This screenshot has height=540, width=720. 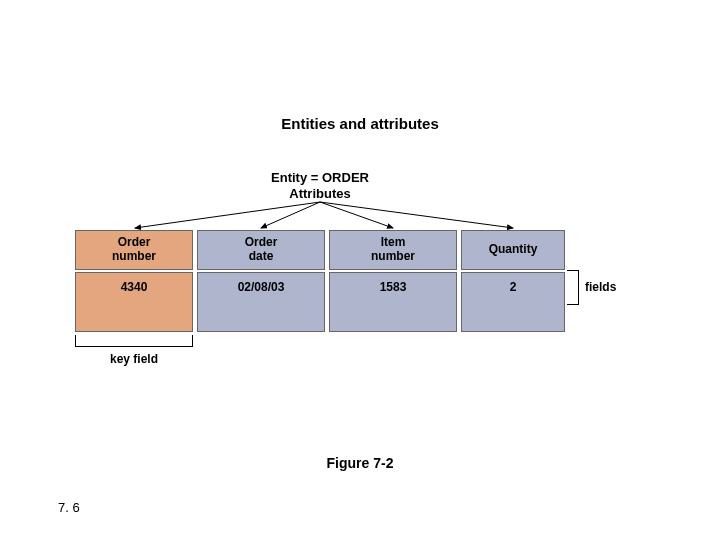 I want to click on column-header: Ordernumber, so click(x=134, y=250).